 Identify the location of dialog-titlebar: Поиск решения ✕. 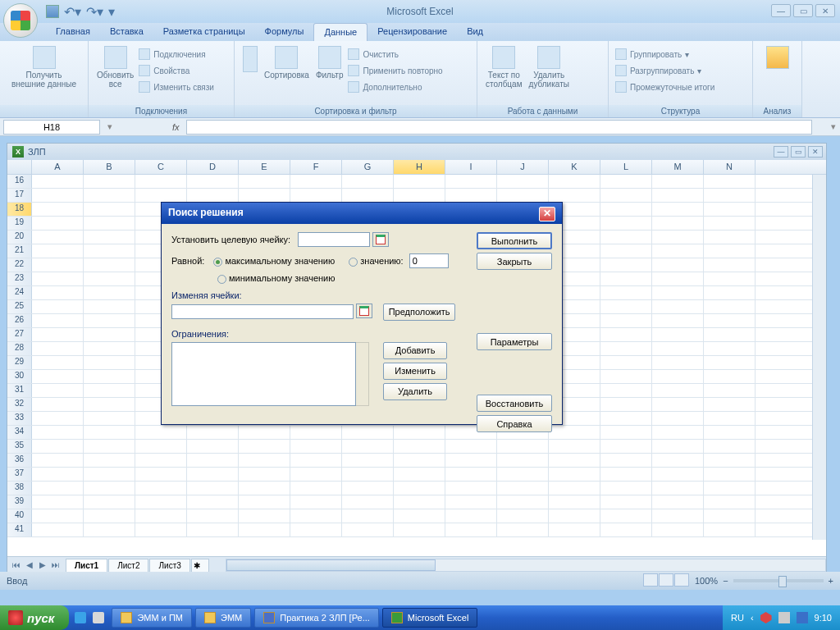
(362, 213).